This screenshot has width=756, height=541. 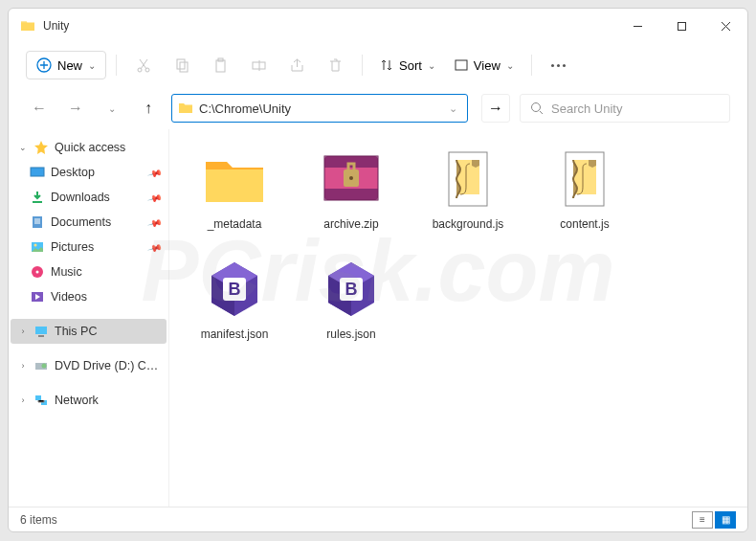 What do you see at coordinates (220, 65) in the screenshot?
I see `clipboard-icon` at bounding box center [220, 65].